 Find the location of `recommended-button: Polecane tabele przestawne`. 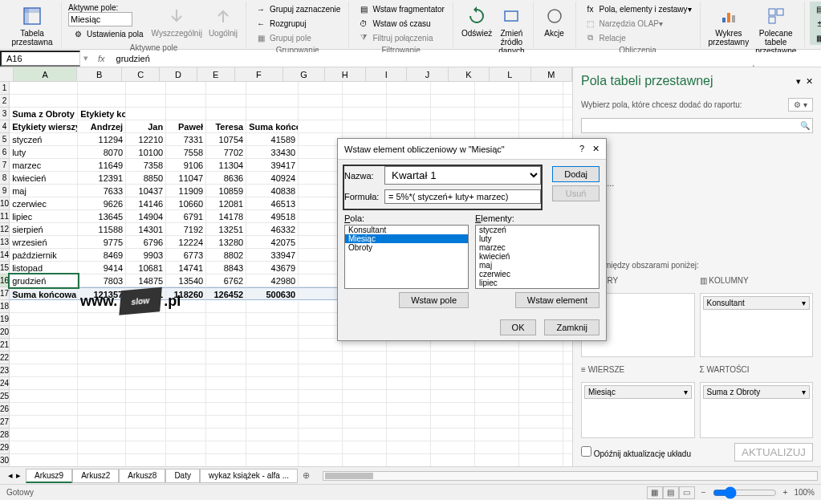

recommended-button: Polecane tabele przestawne is located at coordinates (775, 29).